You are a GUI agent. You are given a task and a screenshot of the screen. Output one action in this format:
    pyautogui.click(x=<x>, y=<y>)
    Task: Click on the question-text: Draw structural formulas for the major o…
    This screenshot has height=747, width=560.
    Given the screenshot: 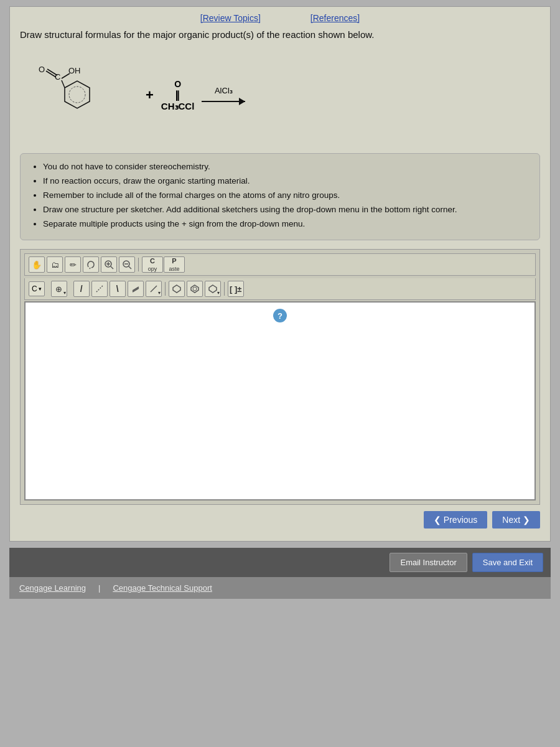 What is the action you would take?
    pyautogui.click(x=280, y=35)
    